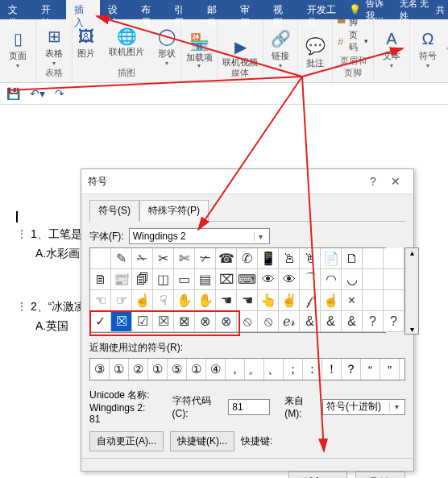  What do you see at coordinates (116, 10) in the screenshot?
I see `tab-design: 设计` at bounding box center [116, 10].